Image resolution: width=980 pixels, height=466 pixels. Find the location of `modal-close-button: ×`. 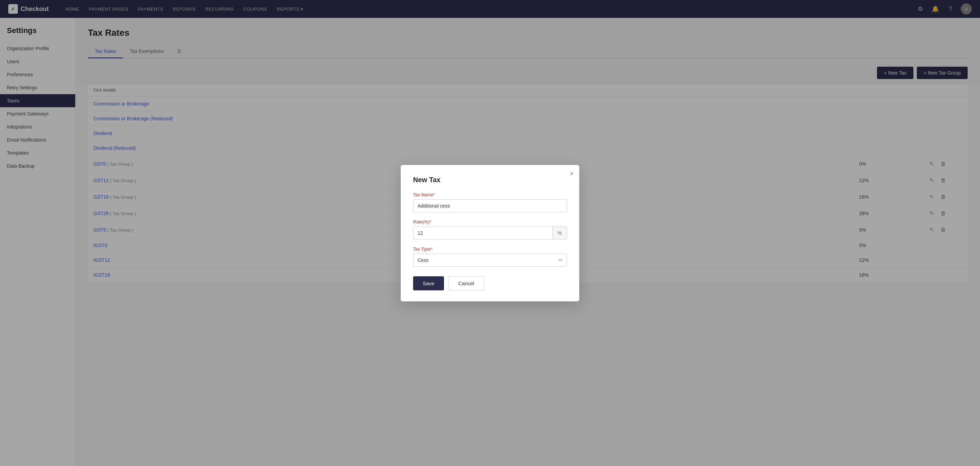

modal-close-button: × is located at coordinates (571, 174).